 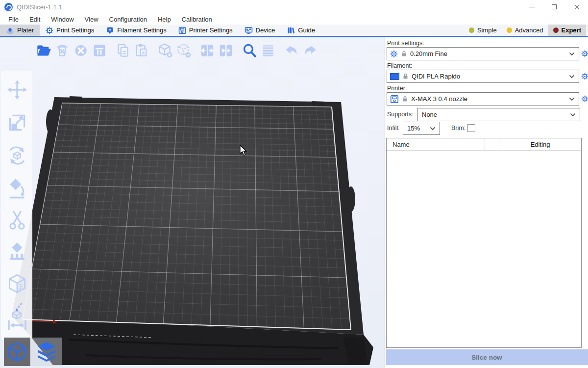 What do you see at coordinates (165, 51) in the screenshot?
I see `add-instance-button` at bounding box center [165, 51].